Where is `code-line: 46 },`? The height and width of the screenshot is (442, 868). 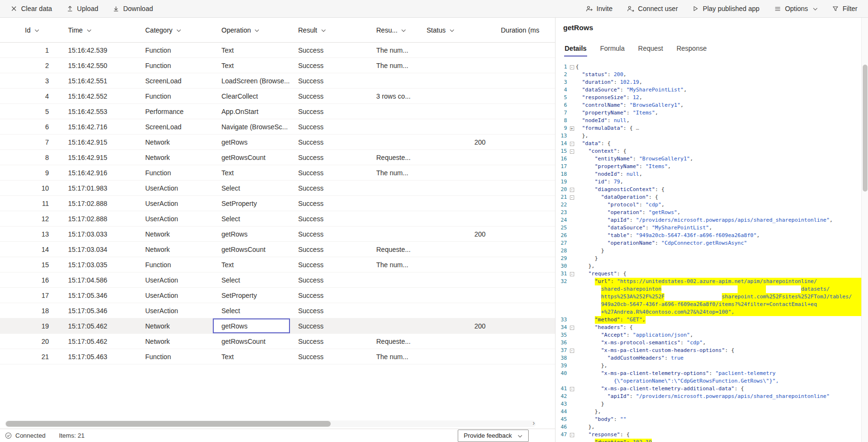 code-line: 46 }, is located at coordinates (708, 427).